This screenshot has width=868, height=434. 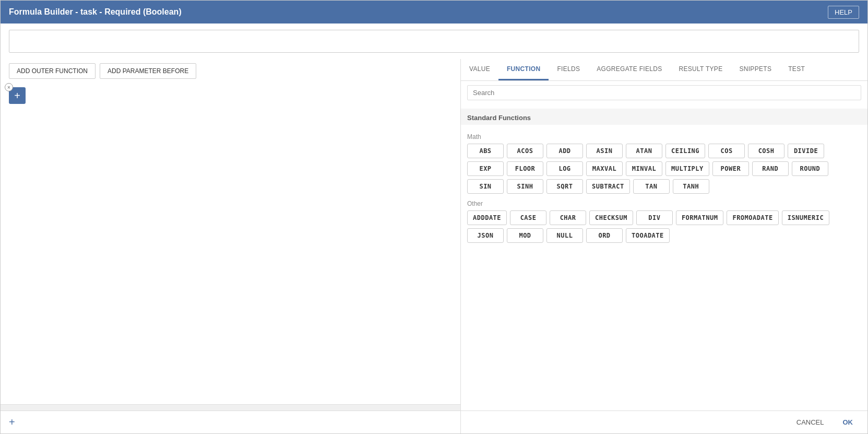 I want to click on function-btn-cos: COS, so click(x=727, y=151).